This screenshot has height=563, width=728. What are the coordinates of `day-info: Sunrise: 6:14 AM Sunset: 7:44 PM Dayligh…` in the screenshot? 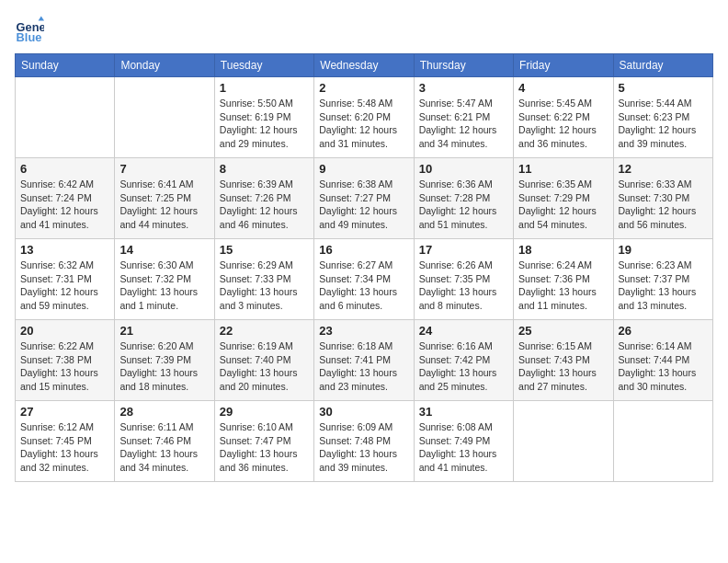 It's located at (664, 366).